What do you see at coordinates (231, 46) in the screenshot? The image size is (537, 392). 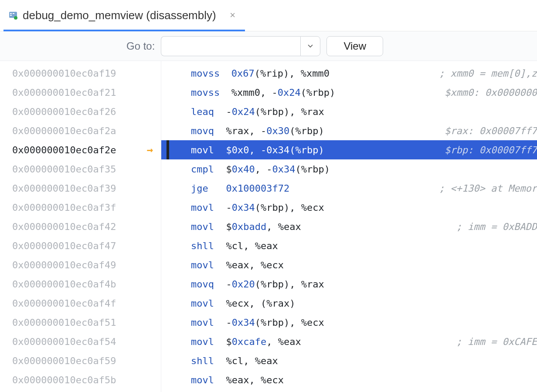 I see `goto-input` at bounding box center [231, 46].